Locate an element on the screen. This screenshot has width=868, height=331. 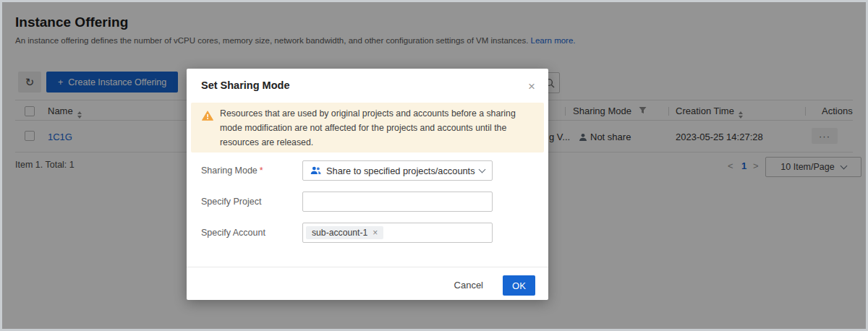
warning-icon is located at coordinates (208, 116).